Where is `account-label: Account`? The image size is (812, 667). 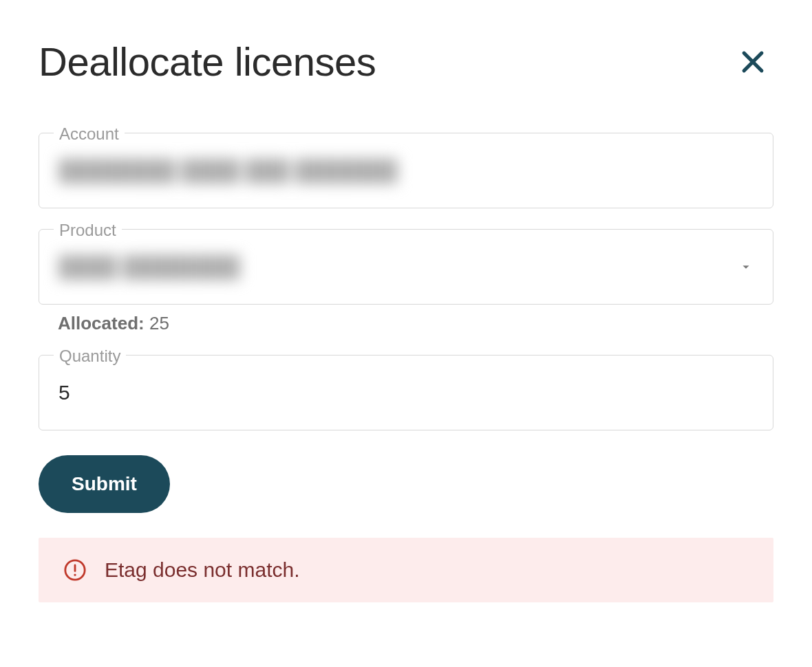 account-label: Account is located at coordinates (89, 134).